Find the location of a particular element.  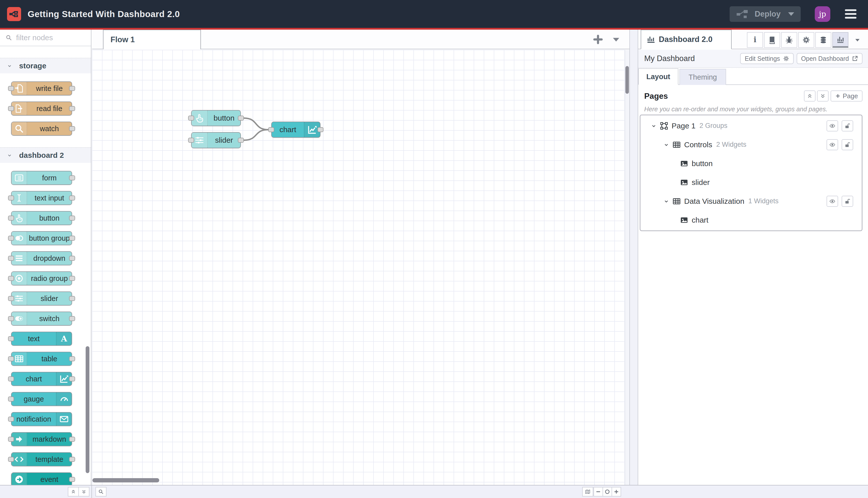

palette-node-table: table is located at coordinates (42, 359).